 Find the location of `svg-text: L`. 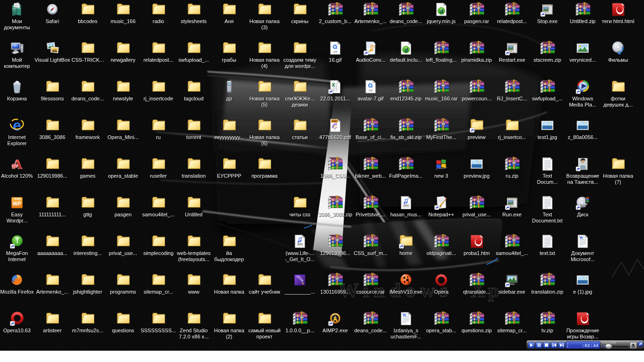

svg-text: L is located at coordinates (568, 344).